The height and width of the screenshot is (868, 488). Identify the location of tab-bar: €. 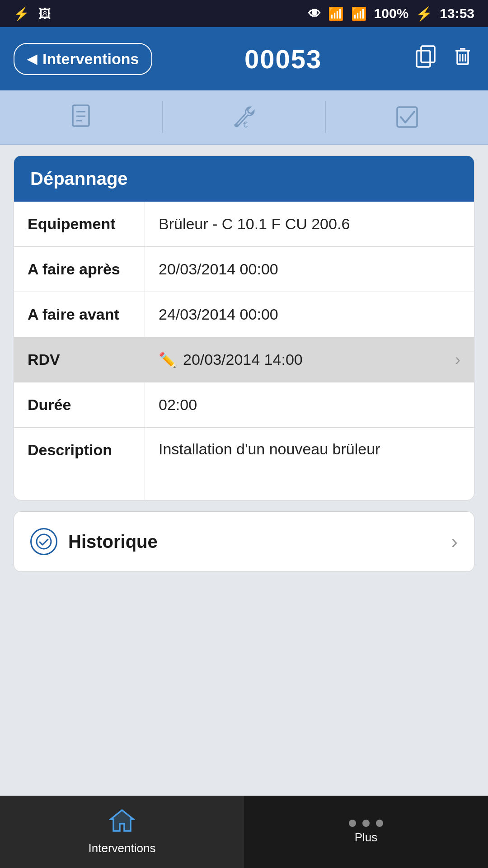
(244, 118).